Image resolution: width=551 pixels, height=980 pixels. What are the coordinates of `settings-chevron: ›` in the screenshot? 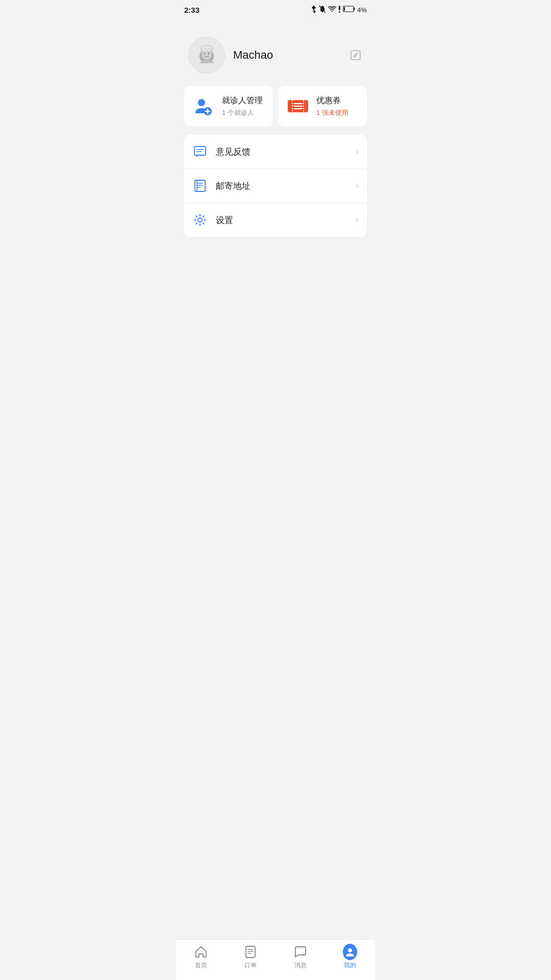 It's located at (357, 220).